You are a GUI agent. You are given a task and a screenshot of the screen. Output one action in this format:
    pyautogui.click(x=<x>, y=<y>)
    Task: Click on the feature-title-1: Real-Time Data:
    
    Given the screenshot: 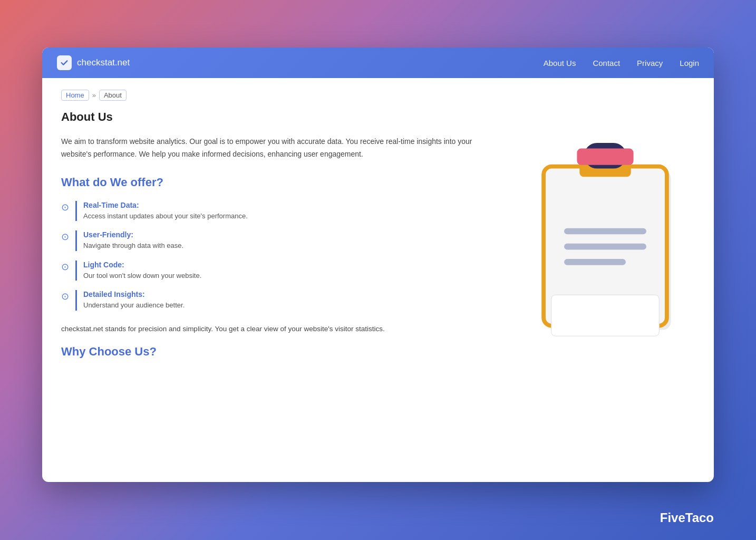 What is the action you would take?
    pyautogui.click(x=166, y=205)
    